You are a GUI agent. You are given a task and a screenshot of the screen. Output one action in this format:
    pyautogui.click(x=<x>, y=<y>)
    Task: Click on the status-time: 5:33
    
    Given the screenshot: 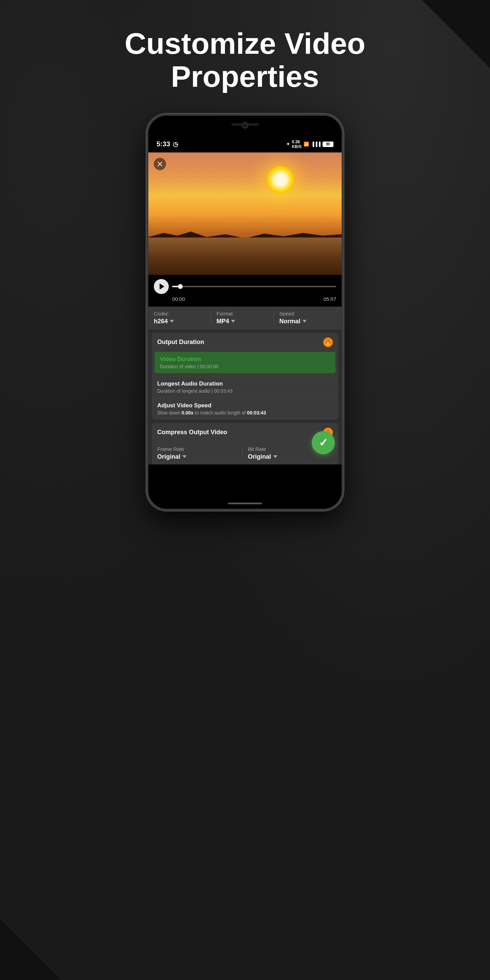 What is the action you would take?
    pyautogui.click(x=163, y=144)
    